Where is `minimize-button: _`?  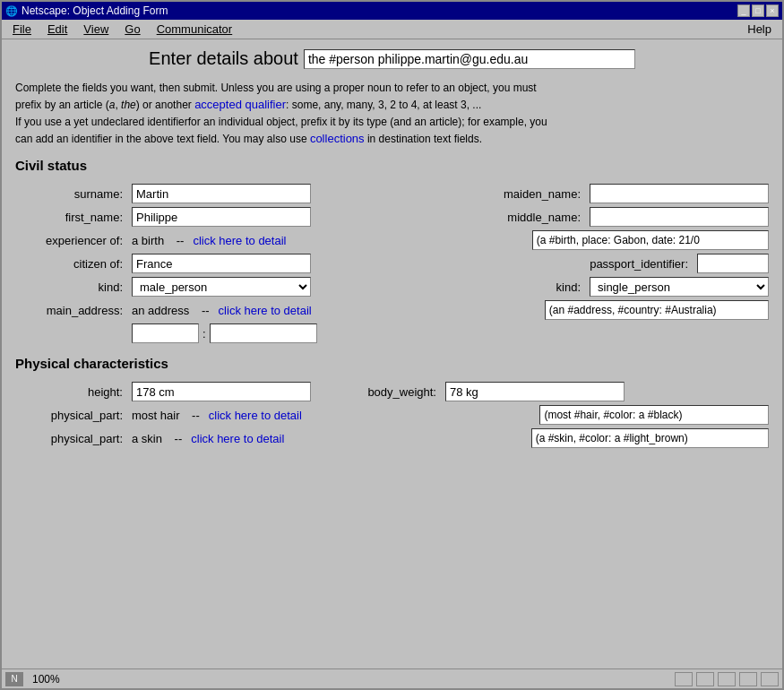
minimize-button: _ is located at coordinates (744, 11).